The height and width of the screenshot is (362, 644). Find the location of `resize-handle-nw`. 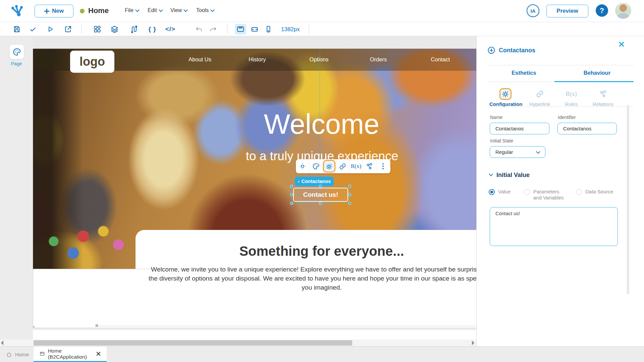

resize-handle-nw is located at coordinates (292, 186).